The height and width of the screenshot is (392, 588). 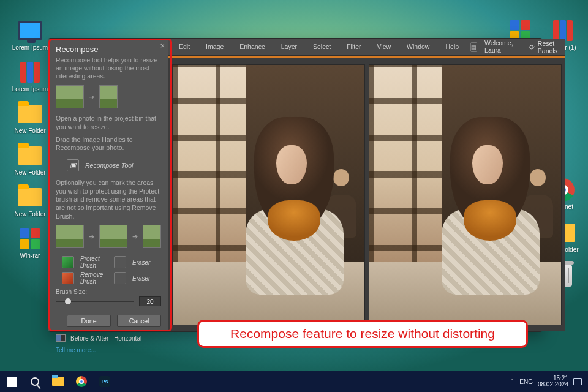 What do you see at coordinates (108, 165) in the screenshot?
I see `recompose-tool-button: ▣ Recompose Tool` at bounding box center [108, 165].